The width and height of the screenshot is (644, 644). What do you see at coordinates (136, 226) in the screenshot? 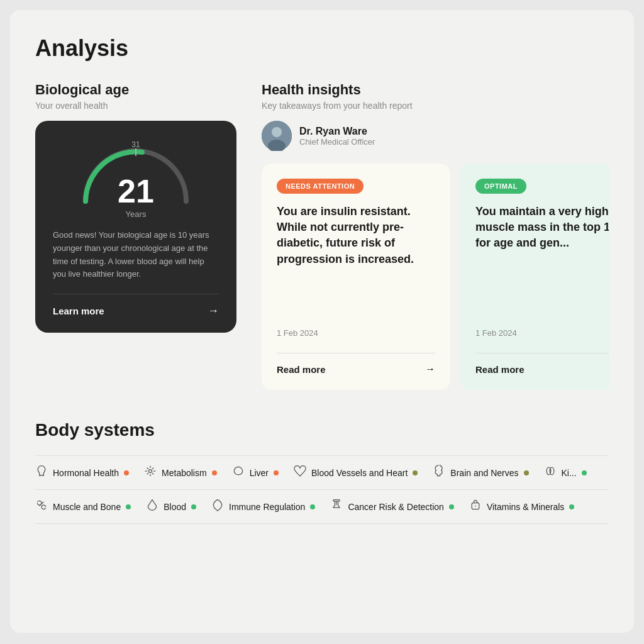
I see `bio-age-card: 31 21 Years Good news! Your biological a…` at bounding box center [136, 226].